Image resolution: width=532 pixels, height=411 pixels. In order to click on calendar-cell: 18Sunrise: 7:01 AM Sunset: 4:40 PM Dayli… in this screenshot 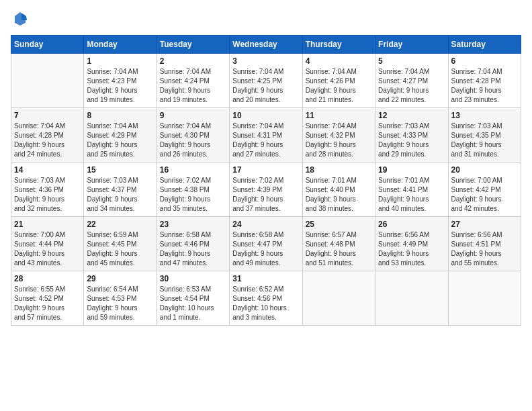, I will do `click(339, 189)`.